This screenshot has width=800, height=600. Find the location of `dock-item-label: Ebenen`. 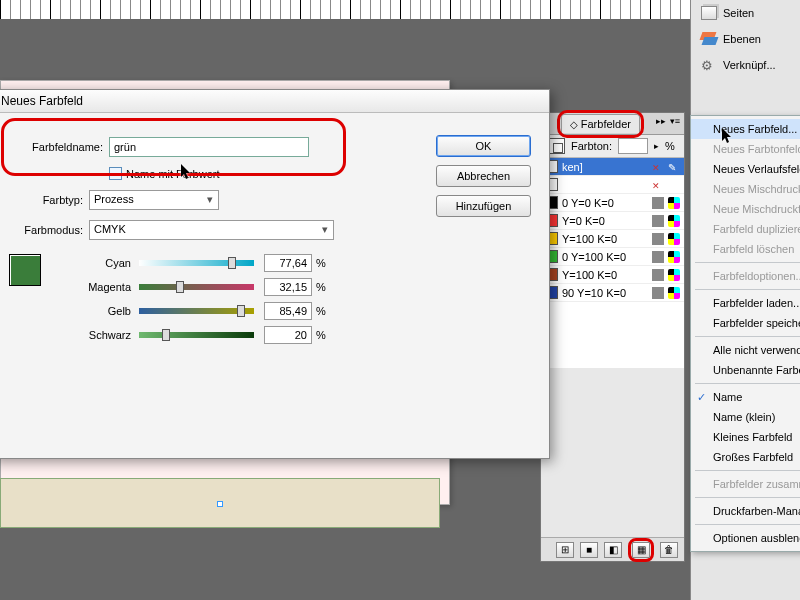

dock-item-label: Ebenen is located at coordinates (742, 39).